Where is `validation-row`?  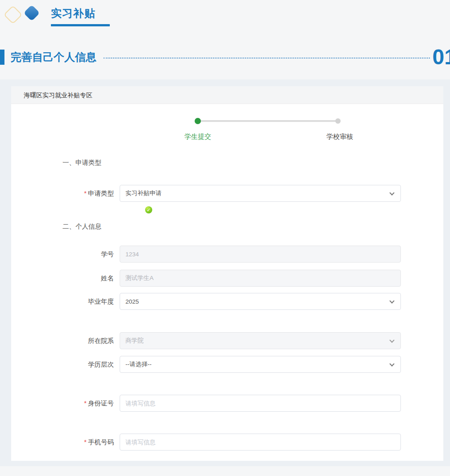 validation-row is located at coordinates (294, 209).